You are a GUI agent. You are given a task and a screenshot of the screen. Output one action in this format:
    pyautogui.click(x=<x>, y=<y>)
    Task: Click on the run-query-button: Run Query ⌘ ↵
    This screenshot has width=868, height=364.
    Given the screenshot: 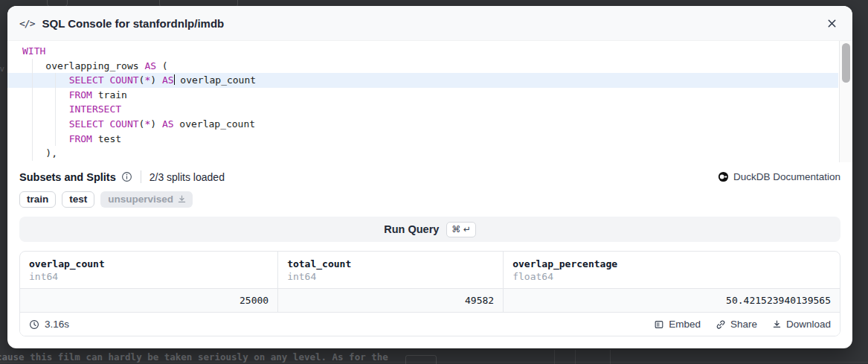 What is the action you would take?
    pyautogui.click(x=430, y=229)
    